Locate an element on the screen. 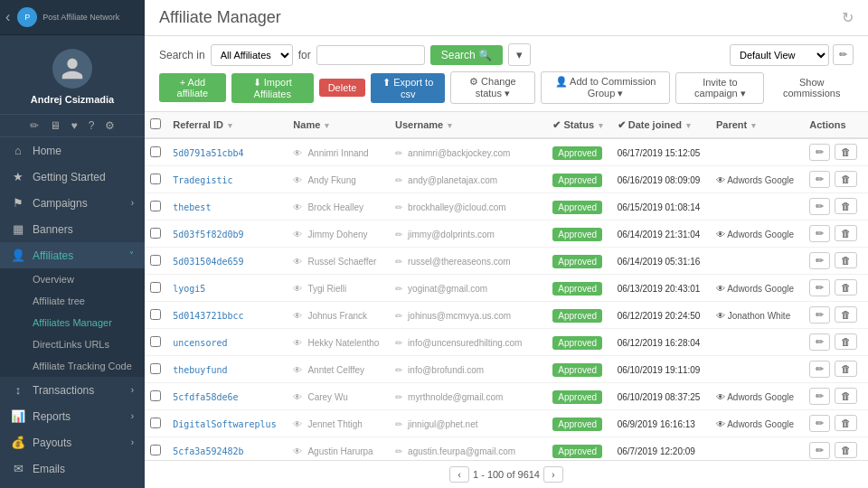 Image resolution: width=868 pixels, height=488 pixels. row-referral-id: 5d0791a51cbb4 is located at coordinates (228, 152).